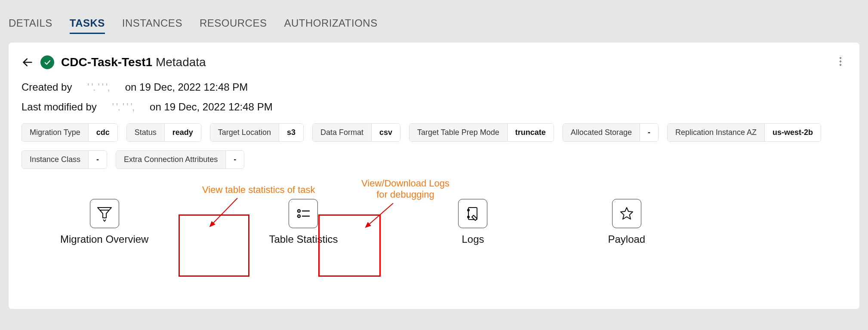 Image resolution: width=868 pixels, height=330 pixels. Describe the element at coordinates (104, 239) in the screenshot. I see `action-label: Migration Overview` at that location.